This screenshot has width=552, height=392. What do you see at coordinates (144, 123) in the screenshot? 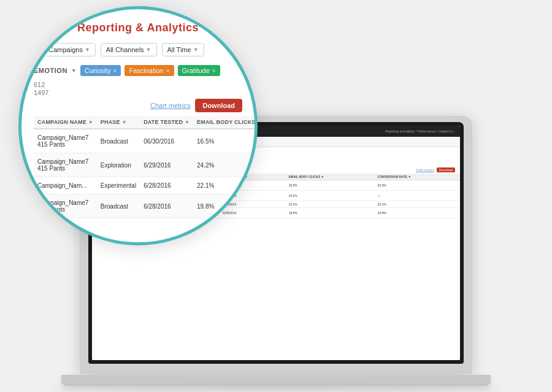
I see `table-header-row: CAMPAIGN NAME ▼ PHASE ▼ DATE TESTED ▼ EM…` at bounding box center [144, 123].